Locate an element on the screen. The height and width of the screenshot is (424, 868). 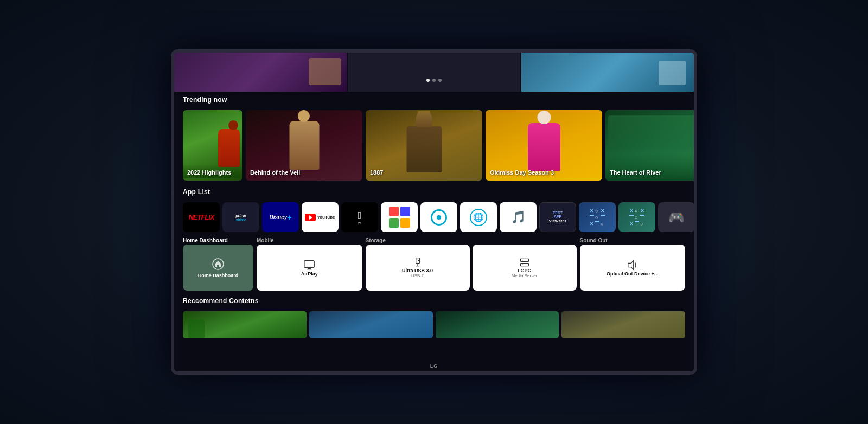
youtube-text: YouTube is located at coordinates (326, 217).